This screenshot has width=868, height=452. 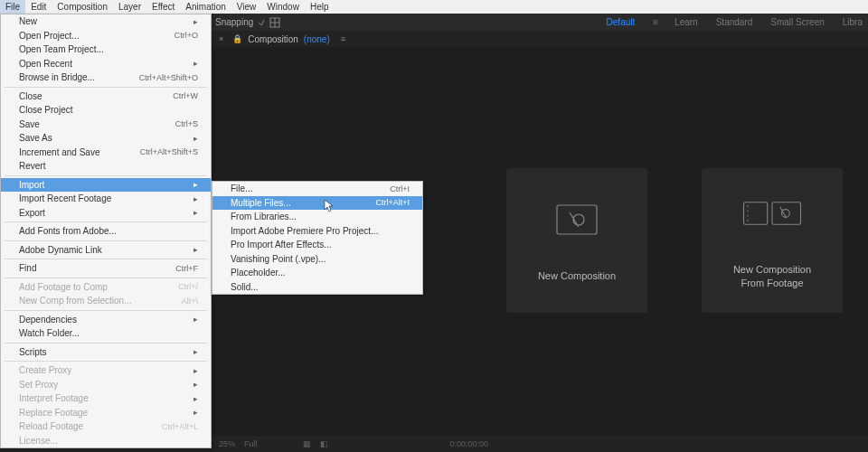 What do you see at coordinates (247, 7) in the screenshot?
I see `menu-view: View` at bounding box center [247, 7].